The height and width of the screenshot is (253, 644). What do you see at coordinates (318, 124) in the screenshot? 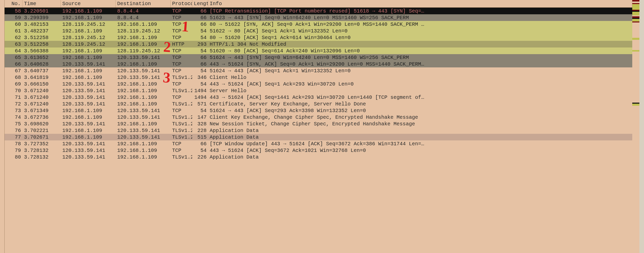
I see `table-row: 753.698620120.133.59.141192.168.1.109TLS…` at bounding box center [318, 124].